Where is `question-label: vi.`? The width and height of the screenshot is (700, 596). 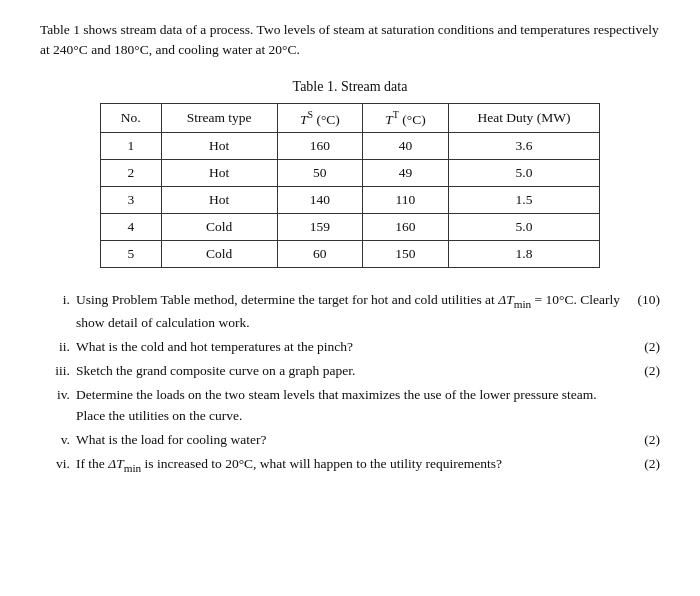
question-label: vi. is located at coordinates (58, 464).